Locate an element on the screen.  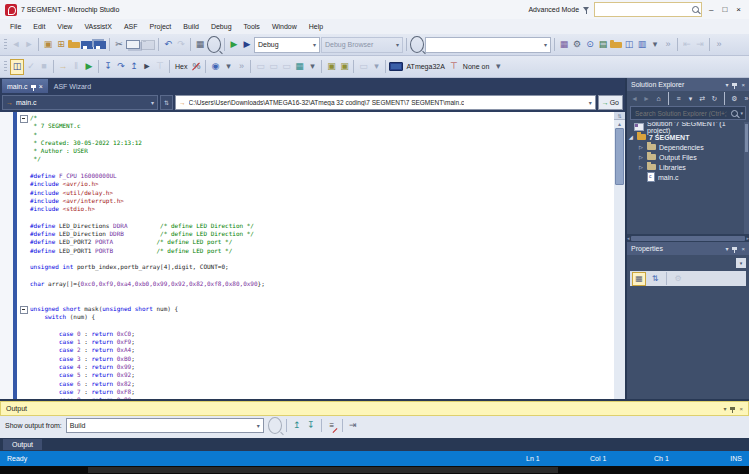
open-file-icon is located at coordinates (74, 45).